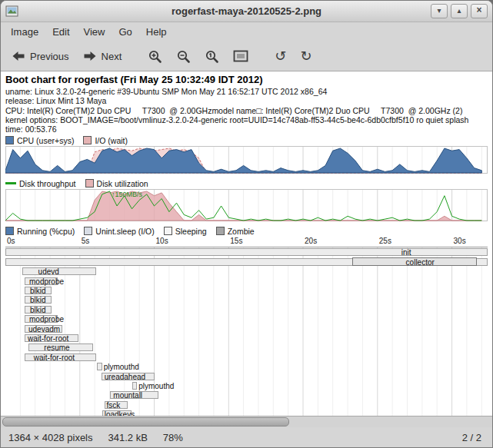 Image resolution: width=493 pixels, height=448 pixels. What do you see at coordinates (128, 438) in the screenshot?
I see `image-filesize: 341.2 kB` at bounding box center [128, 438].